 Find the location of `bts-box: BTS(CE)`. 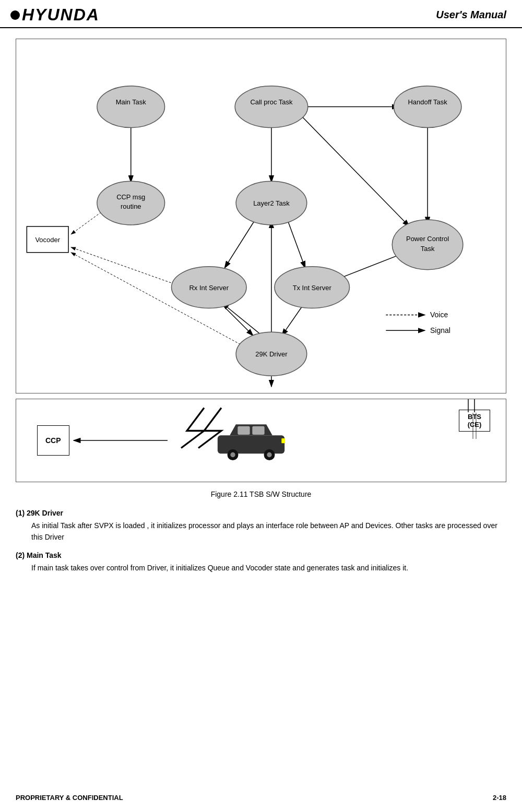

bts-box: BTS(CE) is located at coordinates (474, 421).